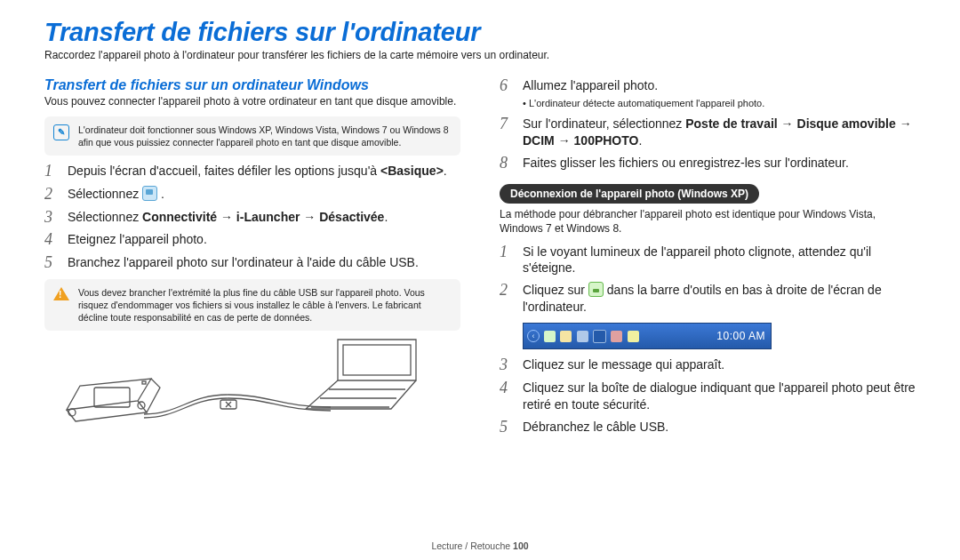 This screenshot has height=560, width=960. I want to click on page-footer: Lecture / Retouche 100, so click(480, 546).